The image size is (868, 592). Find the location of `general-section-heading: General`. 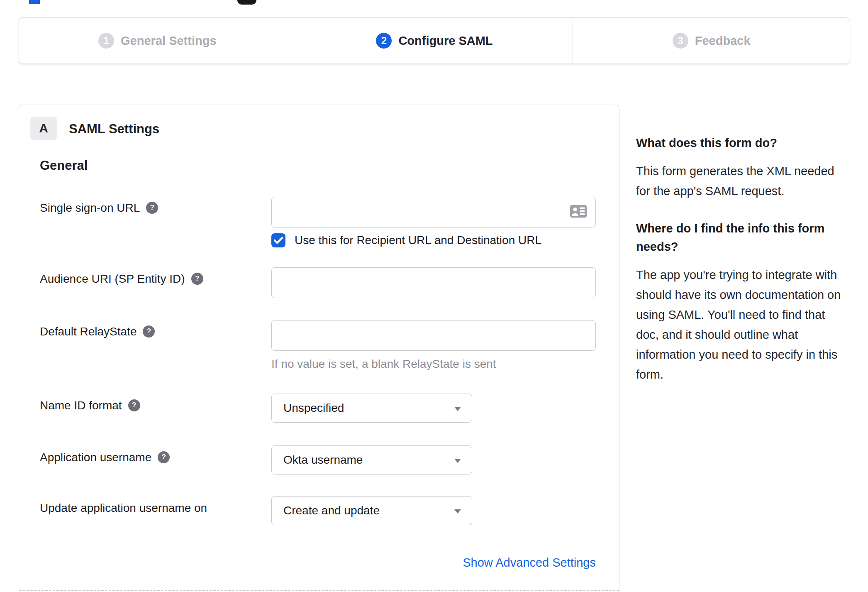

general-section-heading: General is located at coordinates (64, 166).